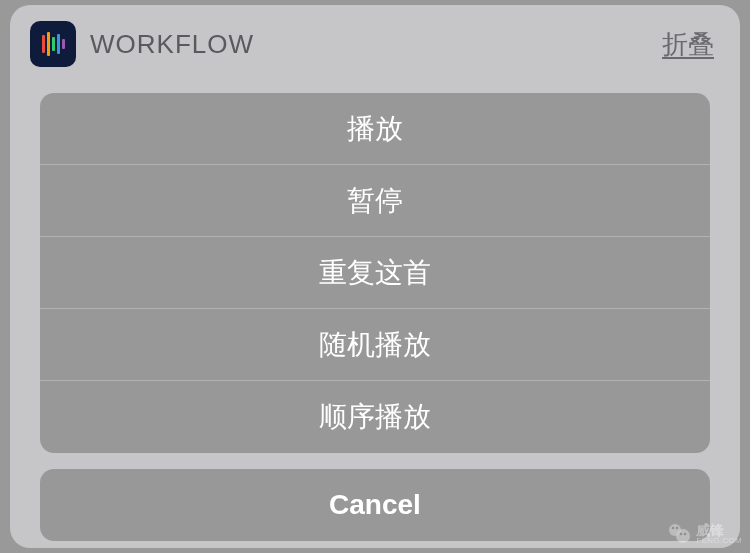 The image size is (750, 553). Describe the element at coordinates (375, 273) in the screenshot. I see `option-repeat-this: 重复这首` at that location.